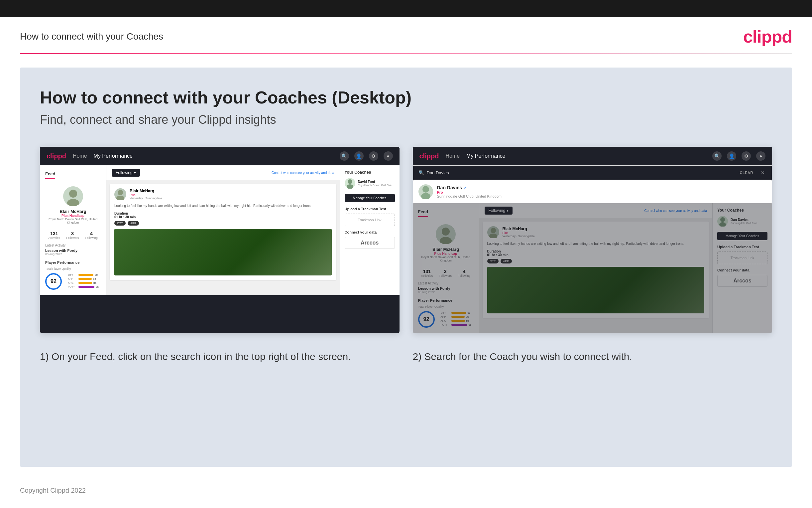 Image resolution: width=812 pixels, height=508 pixels. I want to click on manage-coaches-btn-1: Manage Your Coaches, so click(370, 198).